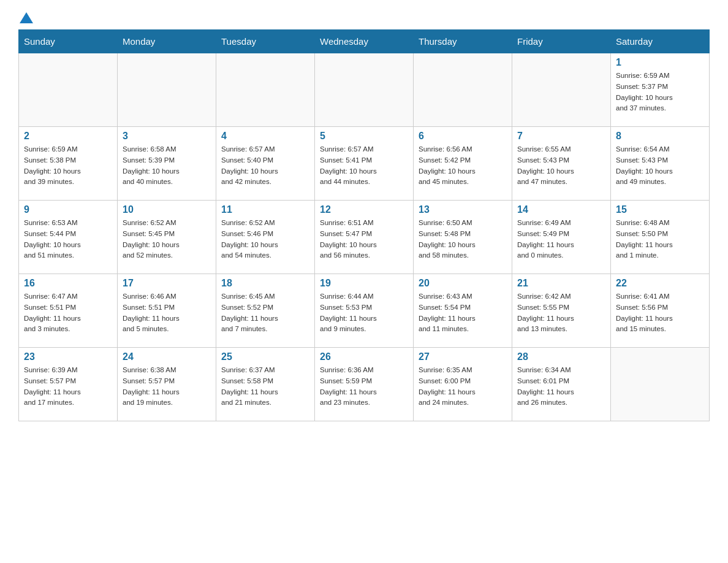  I want to click on day-info: Sunrise: 6:57 AM Sunset: 5:41 PM Dayligh…, so click(364, 166).